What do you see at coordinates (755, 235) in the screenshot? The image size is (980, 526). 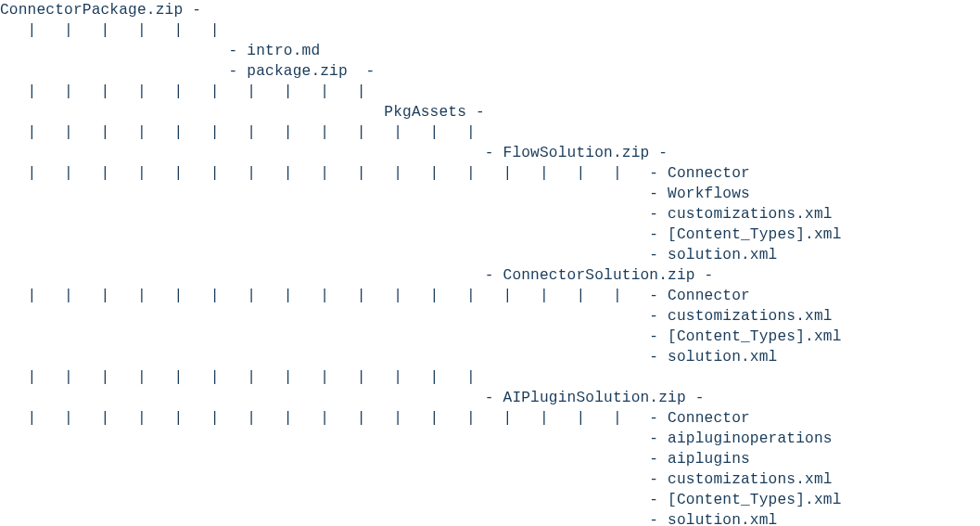 I see `node-flow-contenttypes: [Content_Types].xml` at bounding box center [755, 235].